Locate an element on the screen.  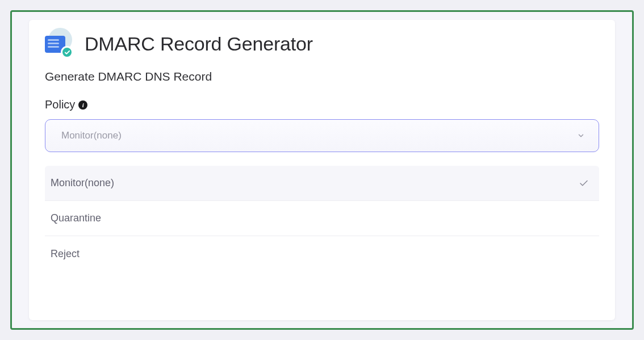
check-icon is located at coordinates (584, 183).